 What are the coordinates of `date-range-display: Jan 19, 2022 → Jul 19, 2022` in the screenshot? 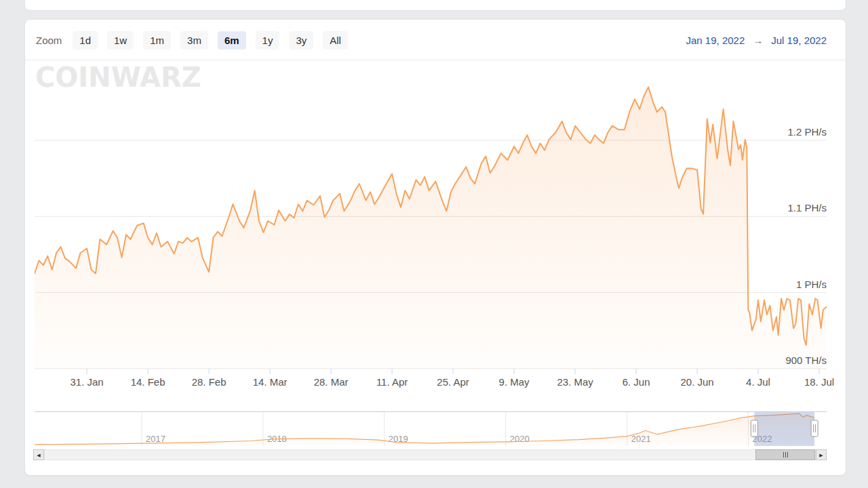 It's located at (757, 41).